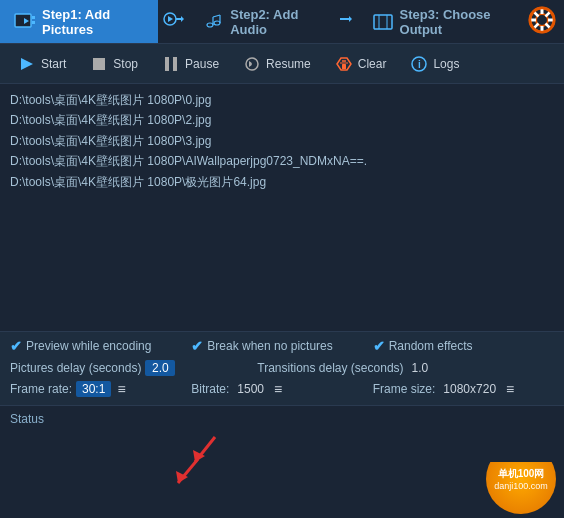 This screenshot has height=518, width=564. I want to click on nav-arrow2, so click(346, 22).